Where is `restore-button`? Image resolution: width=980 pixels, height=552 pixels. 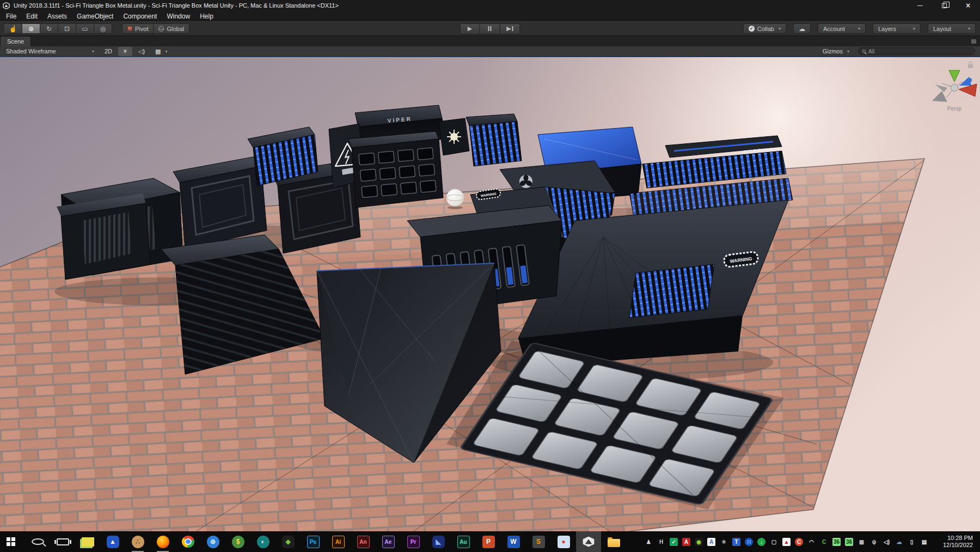
restore-button is located at coordinates (944, 5).